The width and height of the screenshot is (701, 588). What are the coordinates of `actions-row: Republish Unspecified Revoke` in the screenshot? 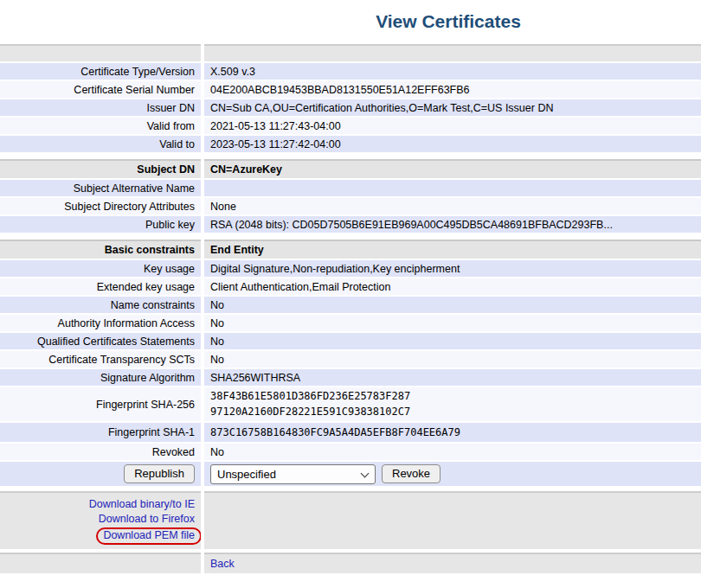 It's located at (350, 474).